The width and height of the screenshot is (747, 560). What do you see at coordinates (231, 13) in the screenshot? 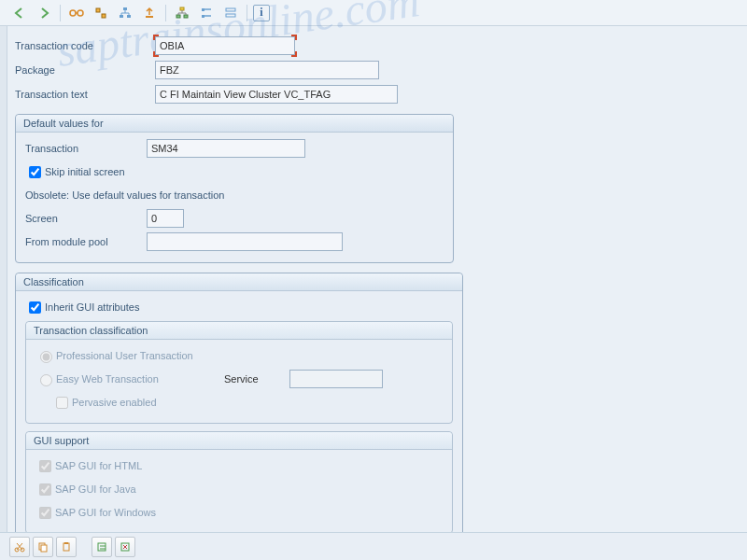
I see `tree3-icon` at bounding box center [231, 13].